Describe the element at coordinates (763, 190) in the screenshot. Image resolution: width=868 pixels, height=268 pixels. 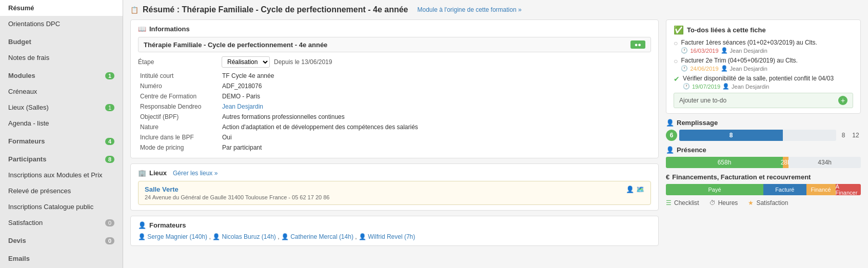
I see `financement-bar: Payé Facturé Financé À Financer` at that location.